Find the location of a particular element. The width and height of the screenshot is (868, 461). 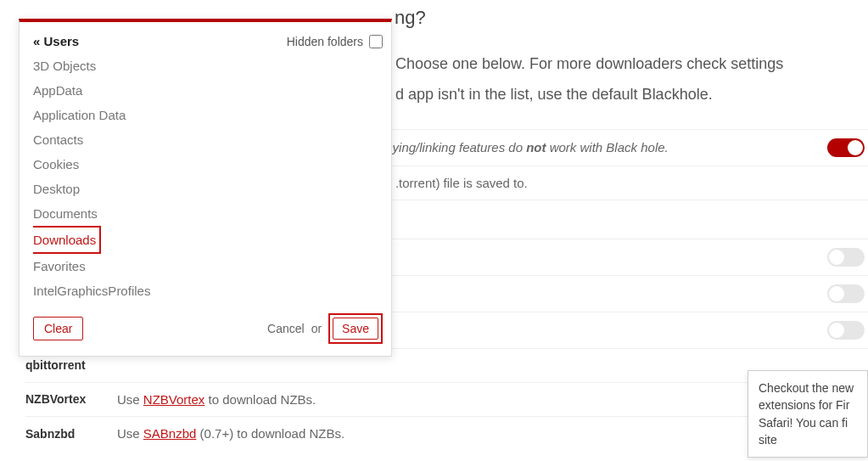

sabnzbd-before: Use is located at coordinates (131, 433).